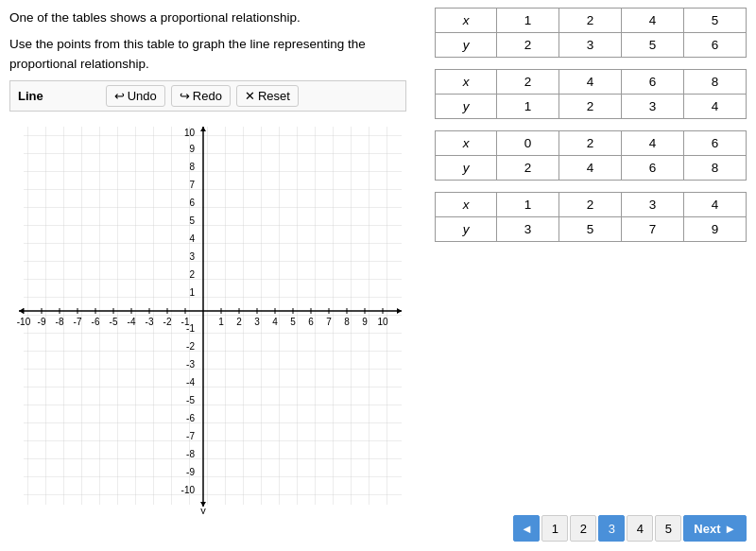 The height and width of the screenshot is (551, 756). Describe the element at coordinates (653, 107) in the screenshot. I see `table2-y3: 3` at that location.